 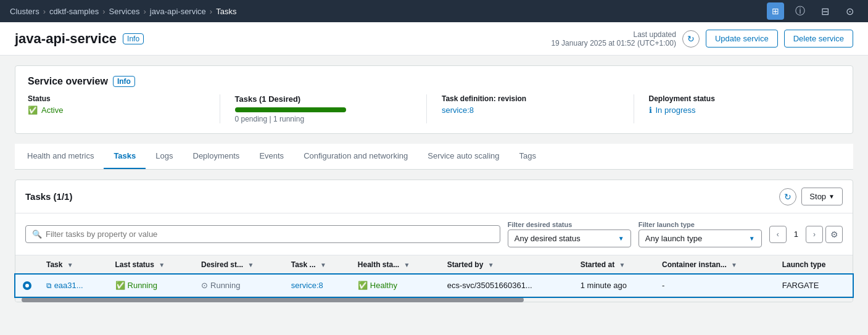 What do you see at coordinates (239, 285) in the screenshot?
I see `desired-status-value: ⊙ Running` at bounding box center [239, 285].